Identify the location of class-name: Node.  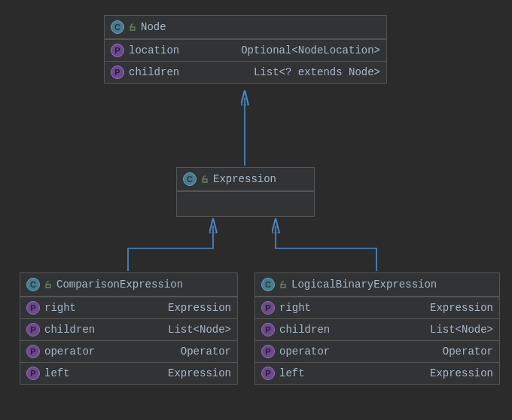
(154, 27).